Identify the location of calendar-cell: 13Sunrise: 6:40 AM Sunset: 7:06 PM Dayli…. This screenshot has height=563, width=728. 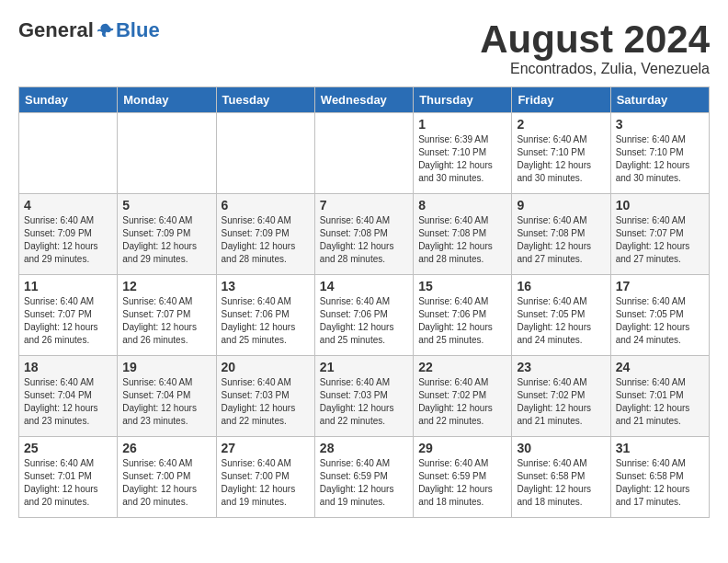
(265, 316).